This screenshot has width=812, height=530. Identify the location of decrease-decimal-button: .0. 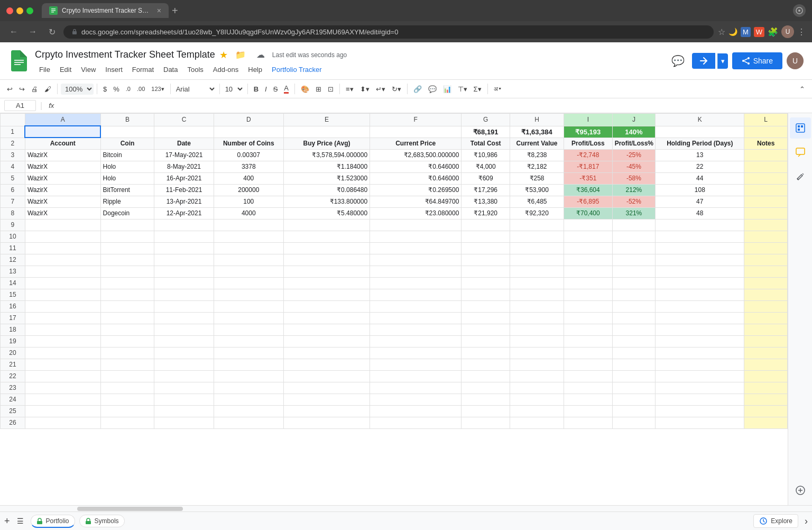
(128, 89).